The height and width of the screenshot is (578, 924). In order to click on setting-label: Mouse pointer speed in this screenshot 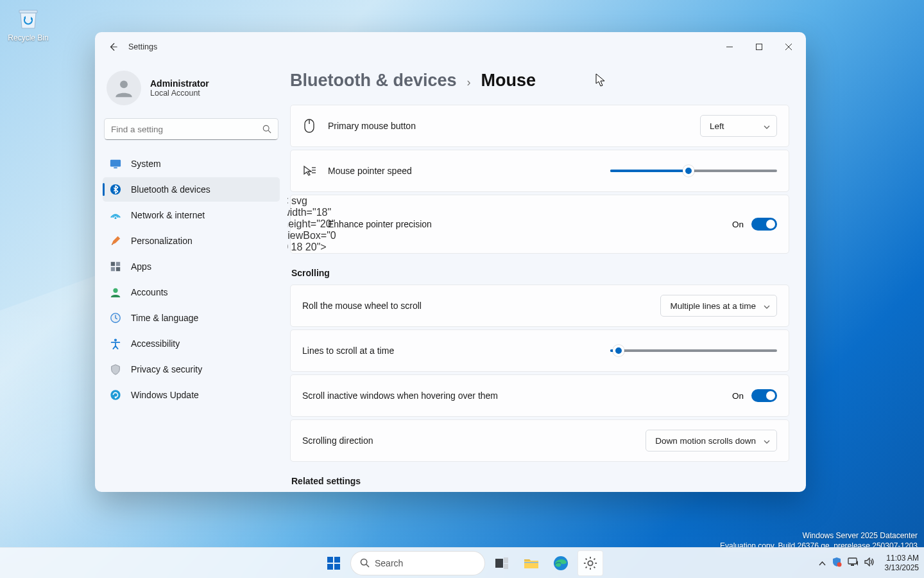, I will do `click(370, 171)`.